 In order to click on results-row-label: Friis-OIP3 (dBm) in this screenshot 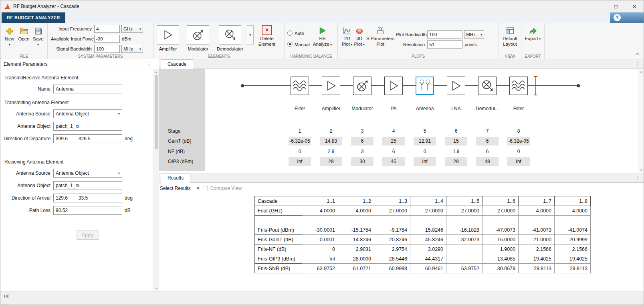, I will do `click(279, 259)`.